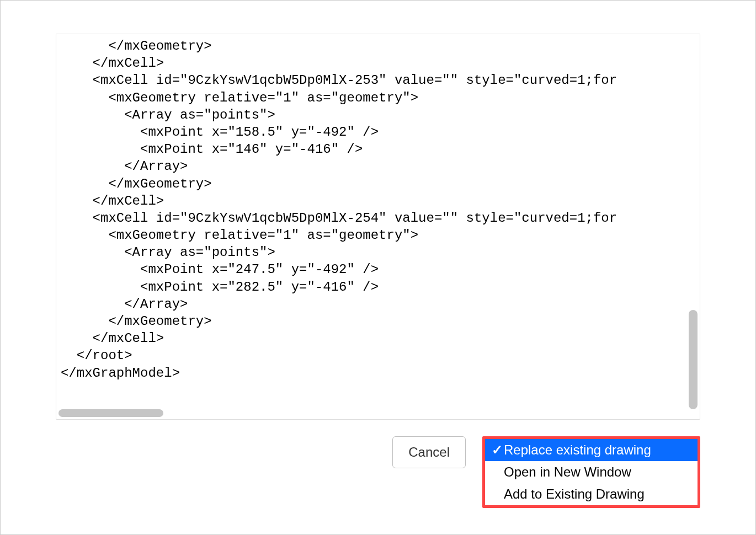 This screenshot has height=535, width=756. Describe the element at coordinates (592, 472) in the screenshot. I see `dropdown-menu: ✓ Replace existing drawing ✓ Open in New…` at that location.